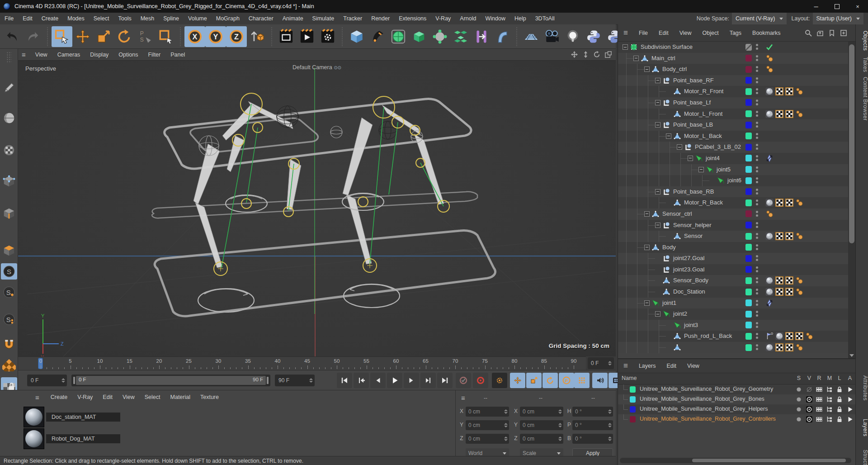  Describe the element at coordinates (609, 54) in the screenshot. I see `view-toggle-icon` at that location.